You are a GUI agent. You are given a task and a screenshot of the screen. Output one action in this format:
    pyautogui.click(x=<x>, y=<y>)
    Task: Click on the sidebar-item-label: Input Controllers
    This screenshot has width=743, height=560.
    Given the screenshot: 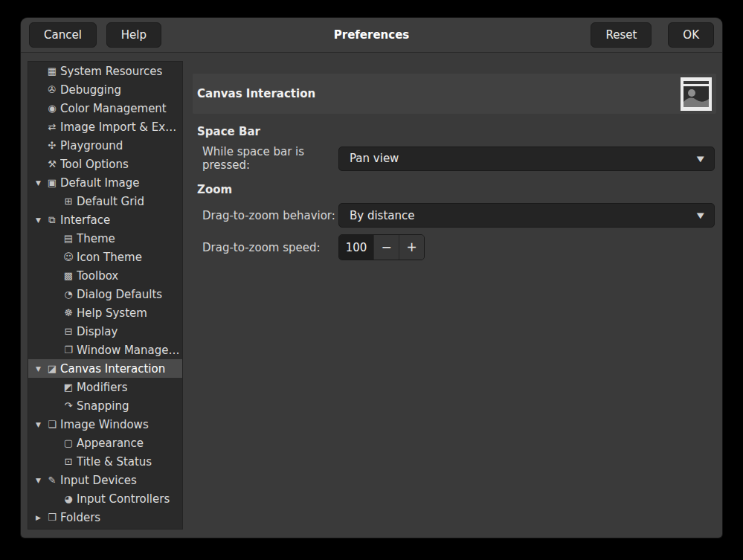 What is the action you would take?
    pyautogui.click(x=123, y=499)
    